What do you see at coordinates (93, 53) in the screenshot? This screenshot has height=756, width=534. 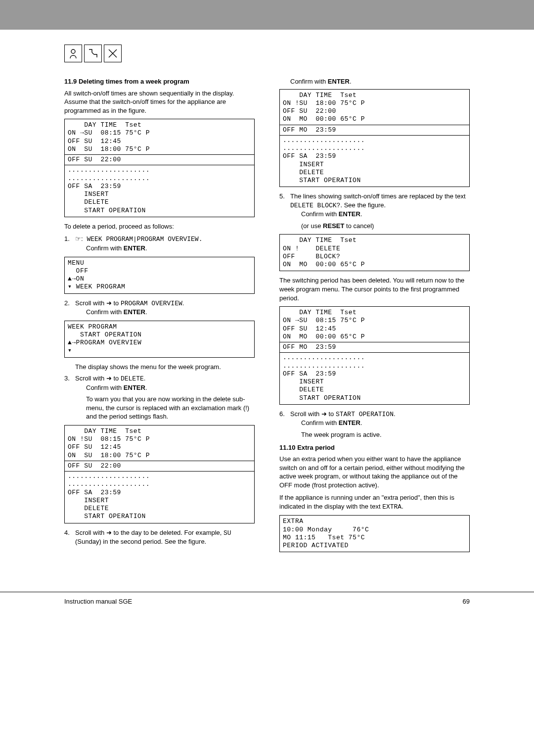 I see `piping-icon` at bounding box center [93, 53].